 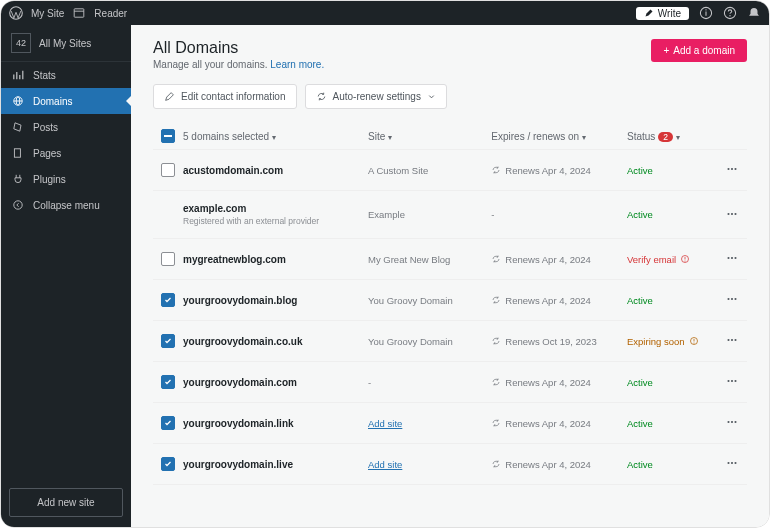 What do you see at coordinates (430, 342) in the screenshot?
I see `site-name: You Groovy Domain` at bounding box center [430, 342].